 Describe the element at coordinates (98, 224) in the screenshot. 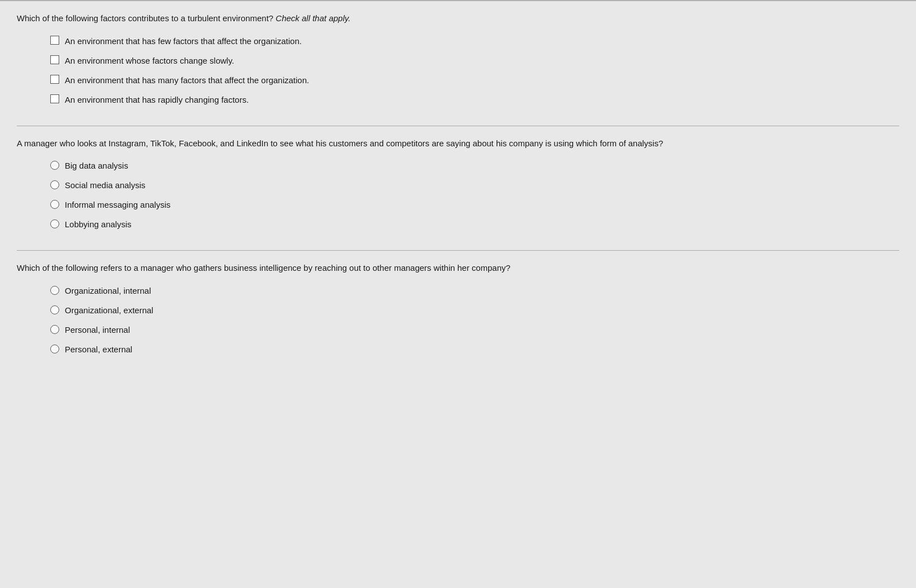

I see `option-label: Lobbying analysis` at that location.